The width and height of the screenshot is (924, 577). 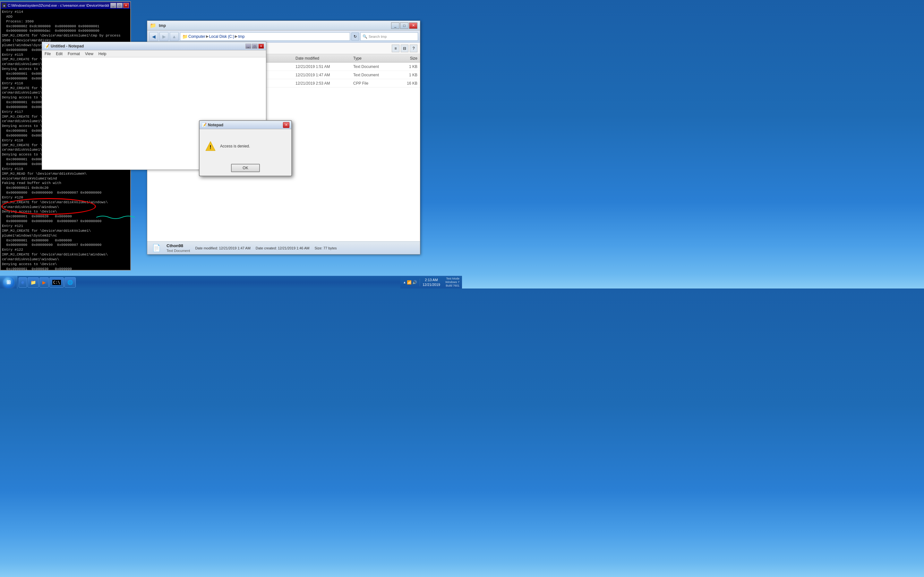 What do you see at coordinates (431, 280) in the screenshot?
I see `clock-time: 2:13 AM` at bounding box center [431, 280].